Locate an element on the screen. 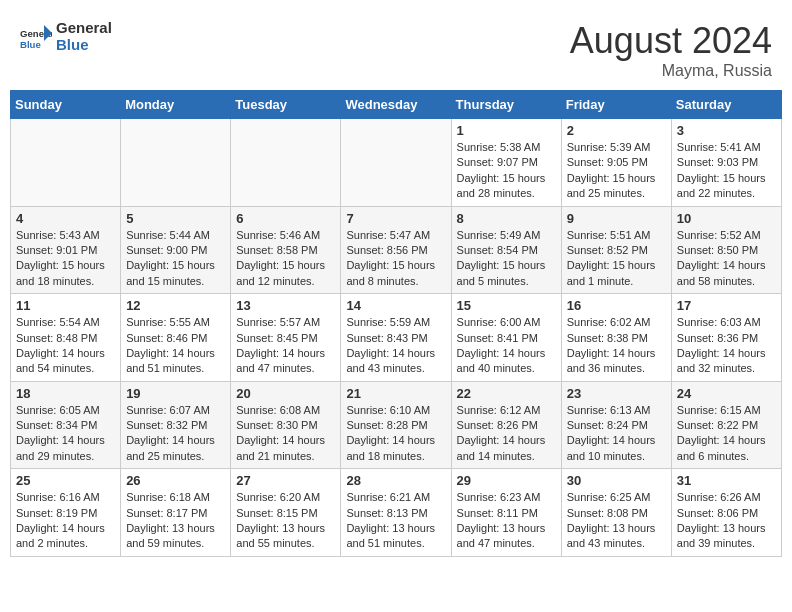  calendar-cell: 28Sunrise: 6:21 AM Sunset: 8:13 PM Dayli… is located at coordinates (396, 513).